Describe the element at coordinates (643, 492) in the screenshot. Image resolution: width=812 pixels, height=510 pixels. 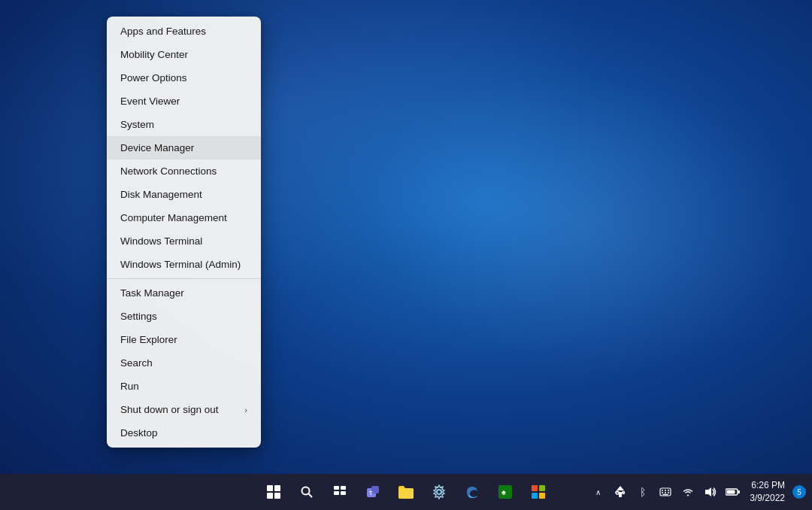
I see `tray-bluetooth: ᛒ` at that location.